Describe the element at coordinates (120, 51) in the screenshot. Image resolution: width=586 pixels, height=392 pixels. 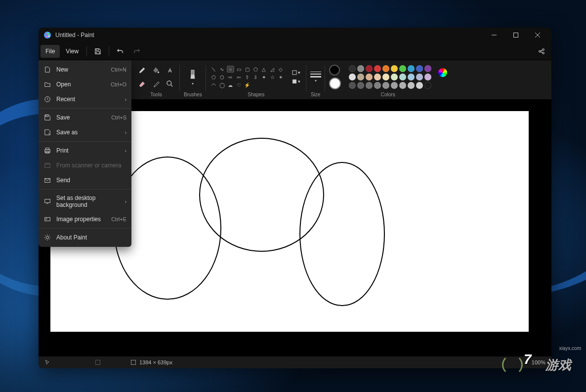
I see `undo-button` at that location.